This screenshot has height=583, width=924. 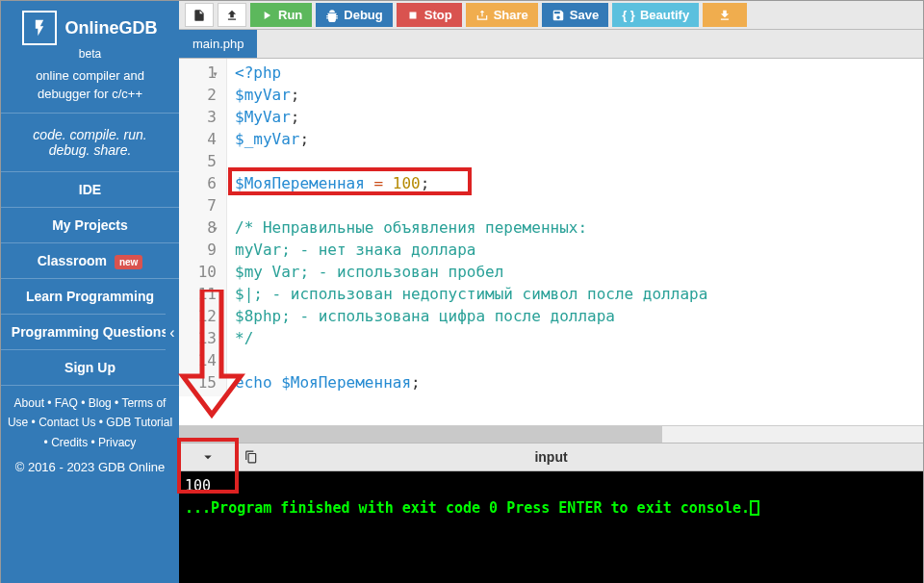 I want to click on brand-tagline-a: online compiler and, so click(x=90, y=77).